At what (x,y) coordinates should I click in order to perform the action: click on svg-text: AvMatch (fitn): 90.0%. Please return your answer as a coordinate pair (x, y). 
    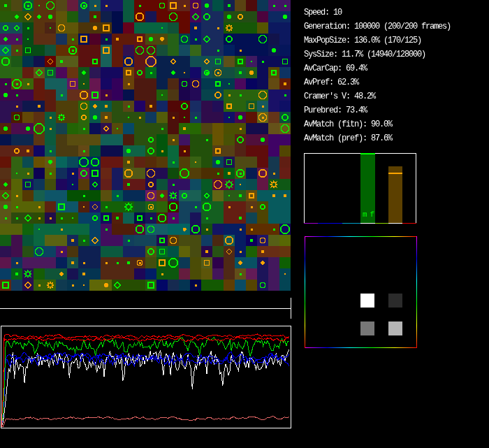
    Looking at the image, I should click on (349, 124).